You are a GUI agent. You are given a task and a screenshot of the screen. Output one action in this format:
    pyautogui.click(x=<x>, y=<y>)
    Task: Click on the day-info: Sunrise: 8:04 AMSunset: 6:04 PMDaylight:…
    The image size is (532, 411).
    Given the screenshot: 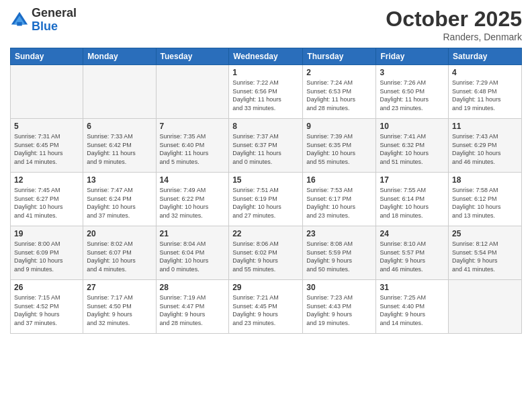 What is the action you would take?
    pyautogui.click(x=193, y=257)
    